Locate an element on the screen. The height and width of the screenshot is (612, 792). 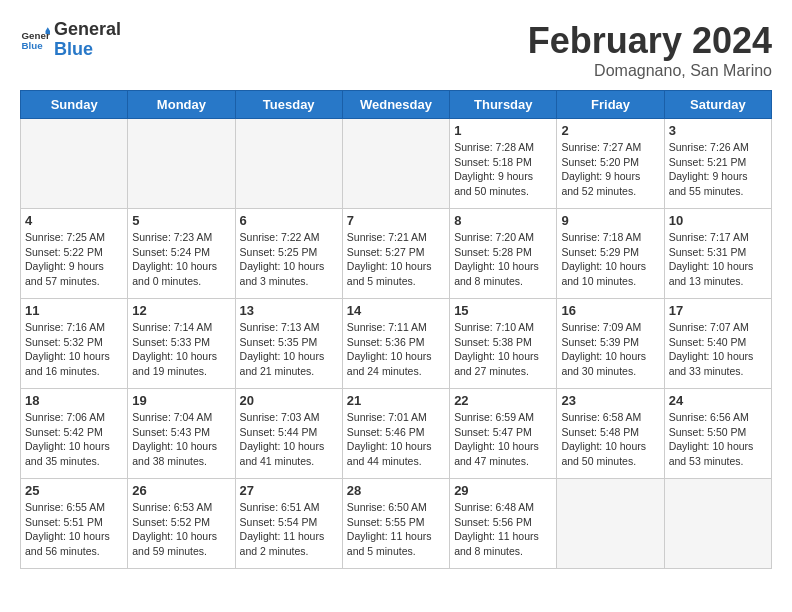
day-info: Sunrise: 7:13 AM Sunset: 5:35 PM Dayligh… is located at coordinates (289, 350).